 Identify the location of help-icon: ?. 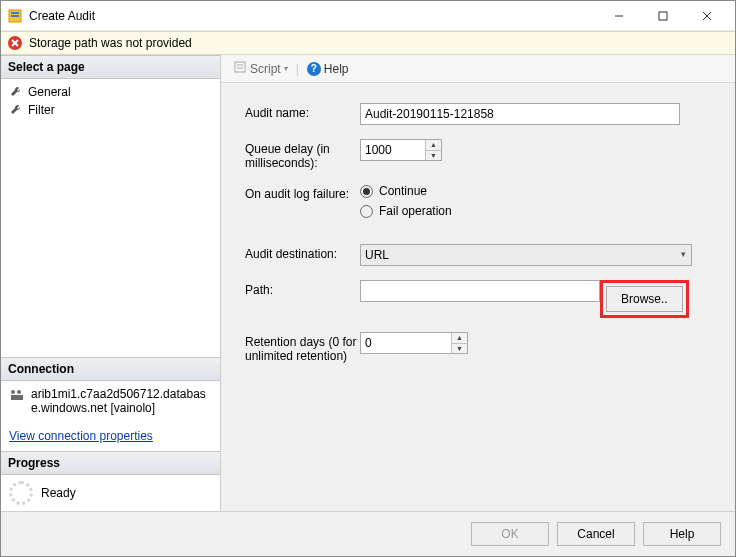
(314, 69).